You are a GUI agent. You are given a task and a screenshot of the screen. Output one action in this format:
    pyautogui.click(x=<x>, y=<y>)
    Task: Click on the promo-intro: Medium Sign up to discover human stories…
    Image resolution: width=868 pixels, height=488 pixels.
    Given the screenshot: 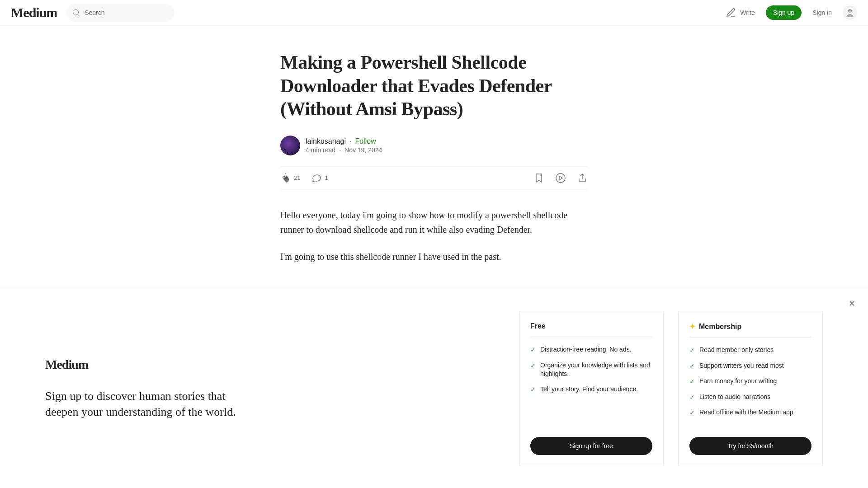 What is the action you would take?
    pyautogui.click(x=151, y=389)
    